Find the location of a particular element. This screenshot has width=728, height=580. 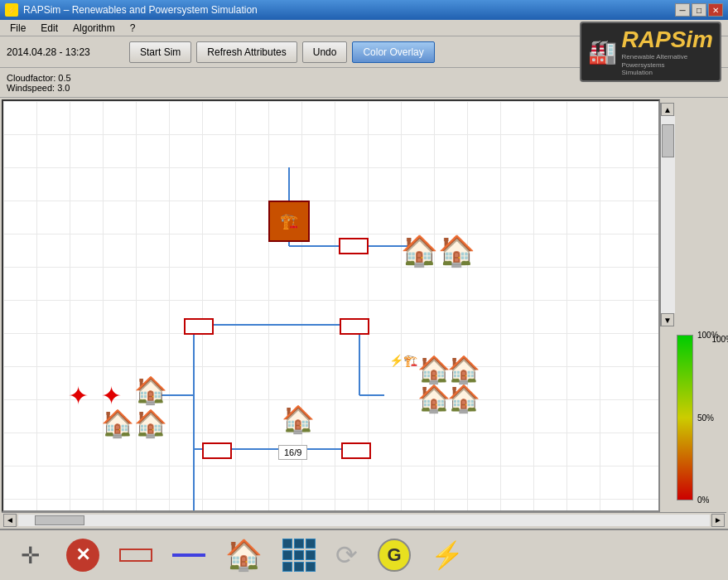

green-house-r4: 🏠 is located at coordinates (464, 399).